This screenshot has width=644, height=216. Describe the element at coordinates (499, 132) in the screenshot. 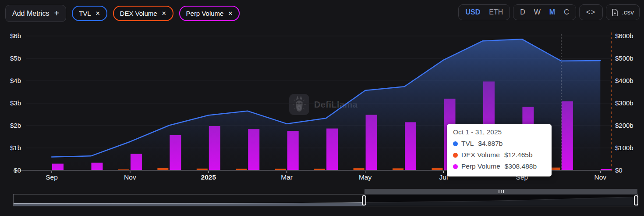

I see `tooltip-date-range: Oct 1 - 31, 2025` at that location.